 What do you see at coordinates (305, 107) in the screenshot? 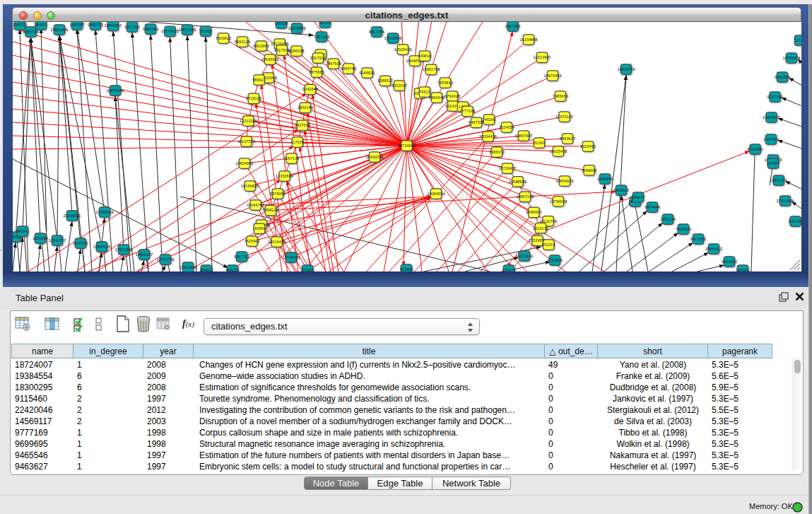
I see `svg-text: 2803144` at bounding box center [305, 107].